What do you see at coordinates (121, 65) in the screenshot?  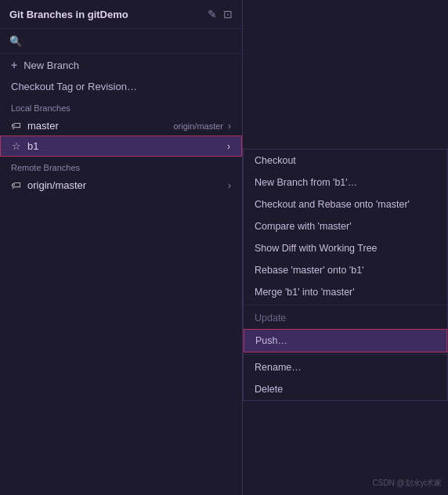 I see `new-branch-action: + New Branch` at bounding box center [121, 65].